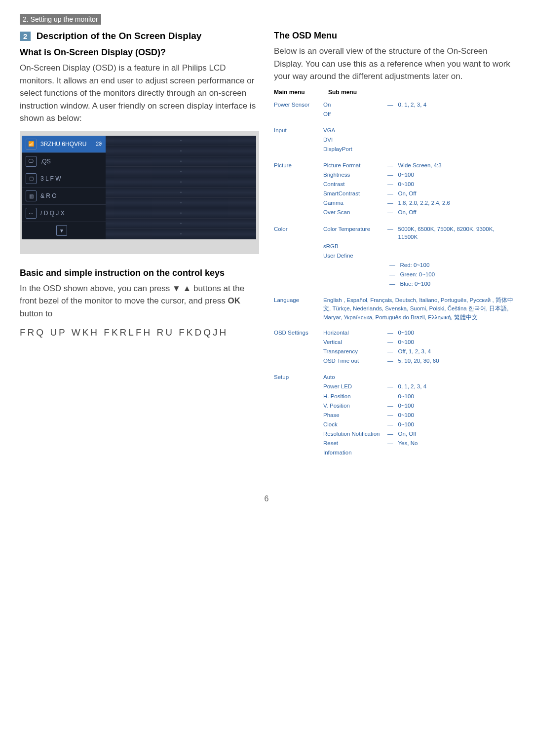 The width and height of the screenshot is (533, 756). I want to click on section-header: 2. Setting up the monitor, so click(60, 19).